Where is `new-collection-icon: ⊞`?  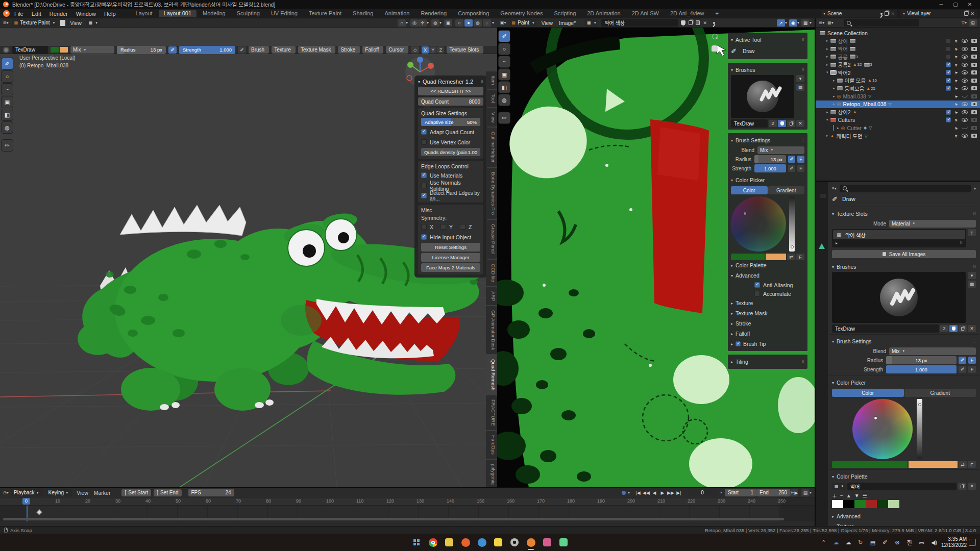 new-collection-icon: ⊞ is located at coordinates (973, 23).